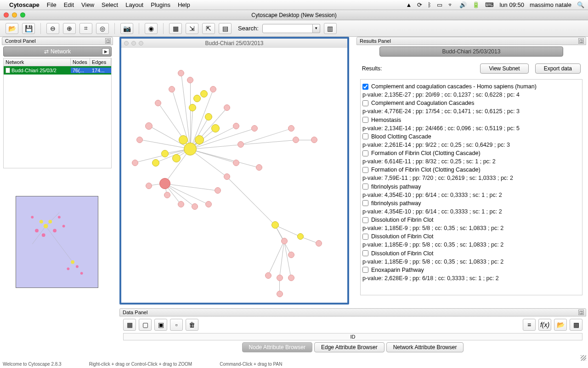 This screenshot has height=368, width=588. What do you see at coordinates (176, 325) in the screenshot?
I see `deselect-icon: ▫` at bounding box center [176, 325].